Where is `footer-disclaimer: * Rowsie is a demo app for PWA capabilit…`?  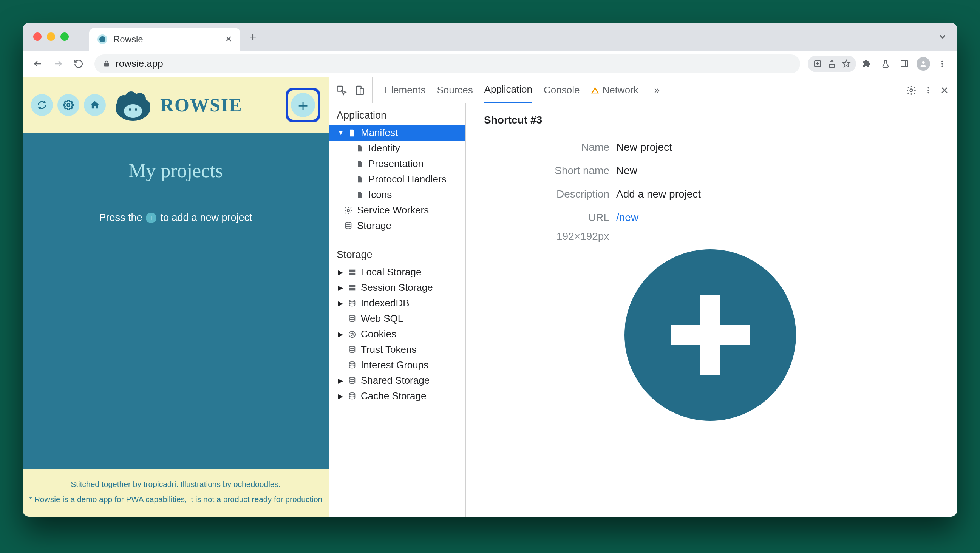
footer-disclaimer: * Rowsie is a demo app for PWA capabilit… is located at coordinates (176, 499).